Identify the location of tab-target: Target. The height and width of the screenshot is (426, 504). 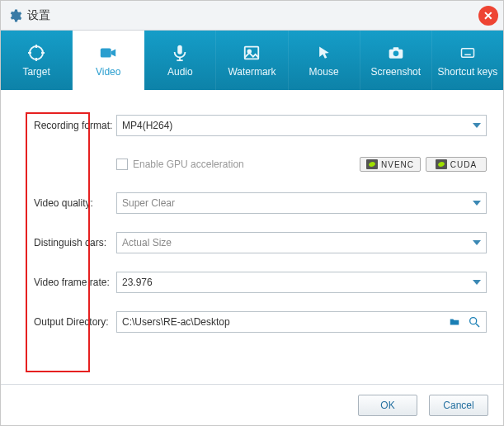
(36, 60).